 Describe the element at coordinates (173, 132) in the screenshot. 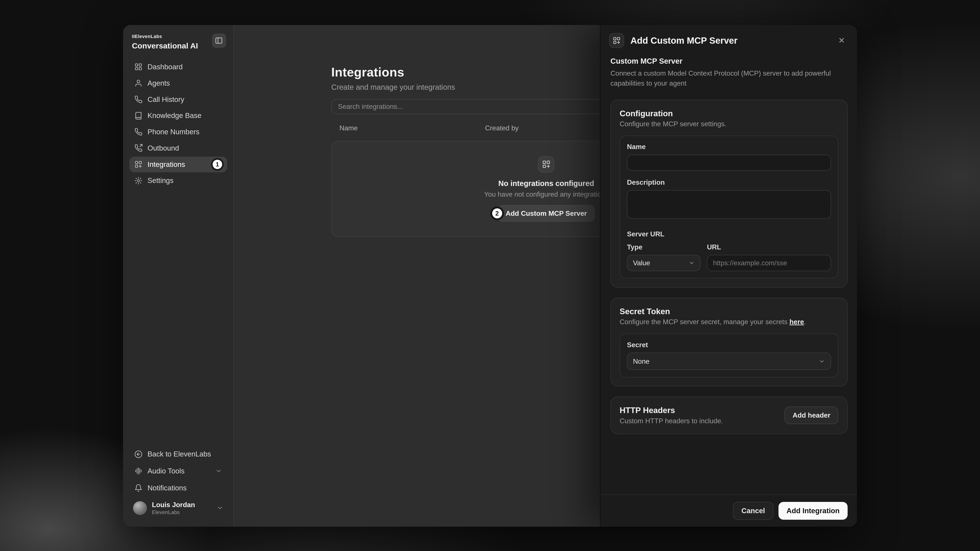

I see `sidebar-item-label: Phone Numbers` at that location.